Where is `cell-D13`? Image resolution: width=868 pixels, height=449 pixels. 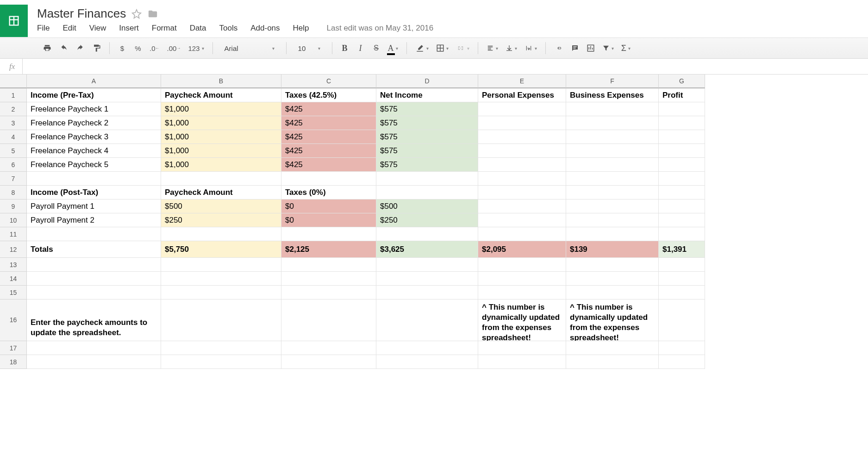
cell-D13 is located at coordinates (427, 265).